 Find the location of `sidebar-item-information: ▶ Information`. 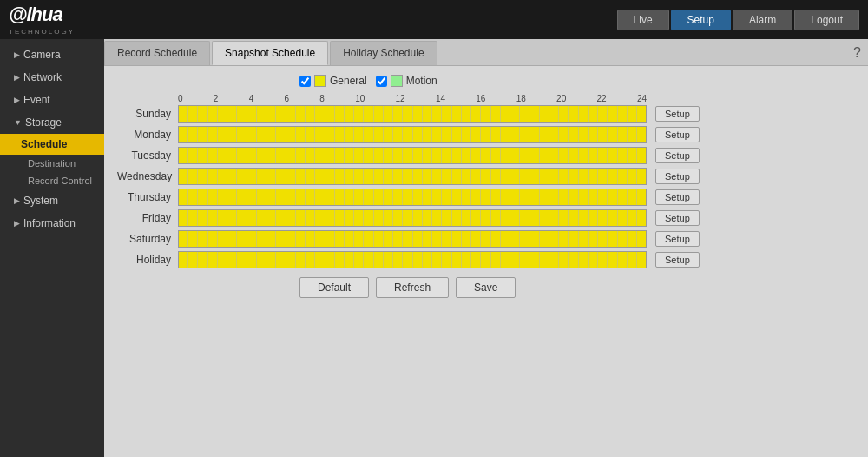

sidebar-item-information: ▶ Information is located at coordinates (52, 223).